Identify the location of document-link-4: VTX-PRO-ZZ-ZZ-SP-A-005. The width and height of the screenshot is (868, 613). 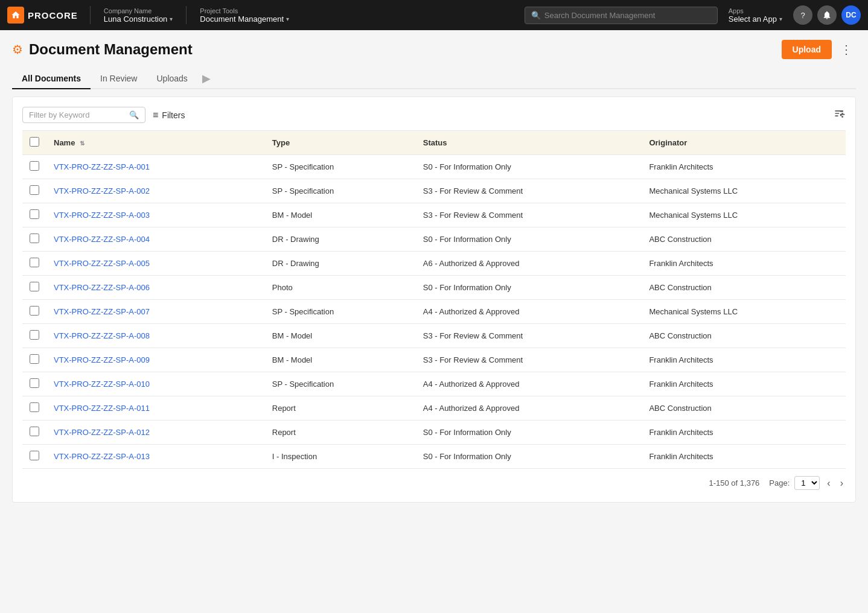
(101, 263).